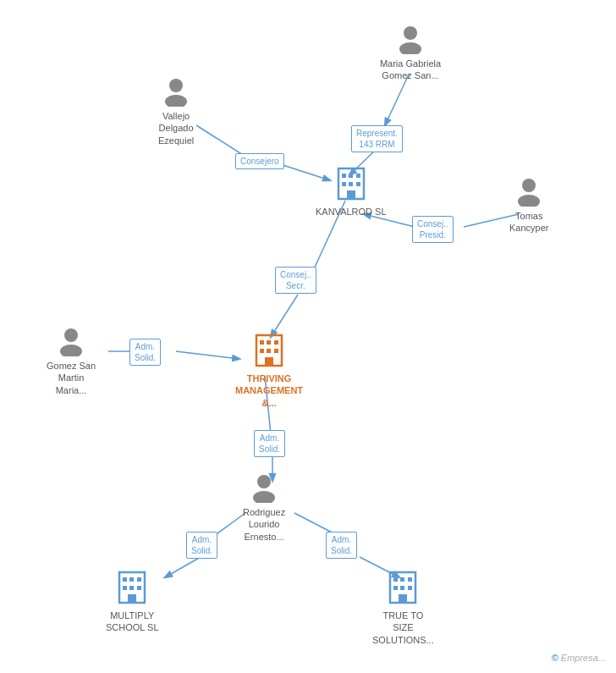  Describe the element at coordinates (71, 361) in the screenshot. I see `node-gomez-san: Gomez SanMartinMaria...` at that location.